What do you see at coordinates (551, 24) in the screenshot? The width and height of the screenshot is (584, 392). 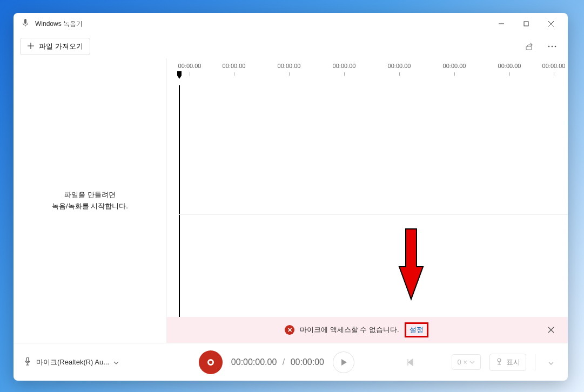 I see `close-button` at bounding box center [551, 24].